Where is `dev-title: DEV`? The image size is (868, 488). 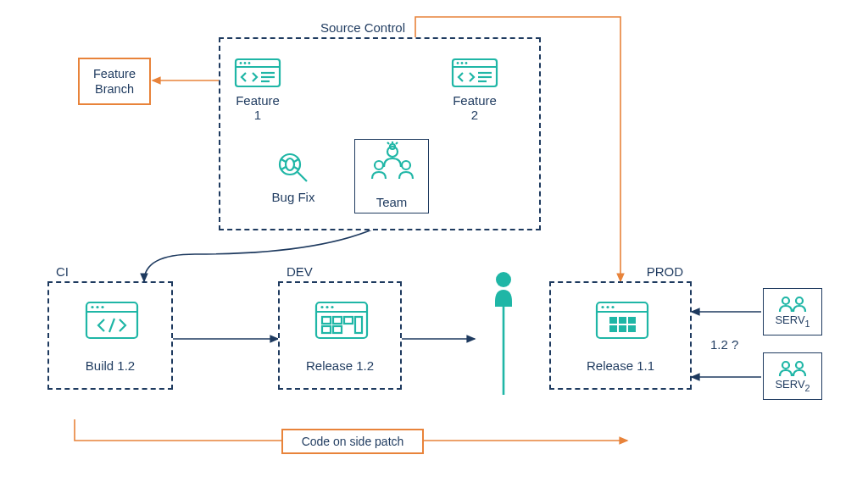 dev-title: DEV is located at coordinates (300, 271).